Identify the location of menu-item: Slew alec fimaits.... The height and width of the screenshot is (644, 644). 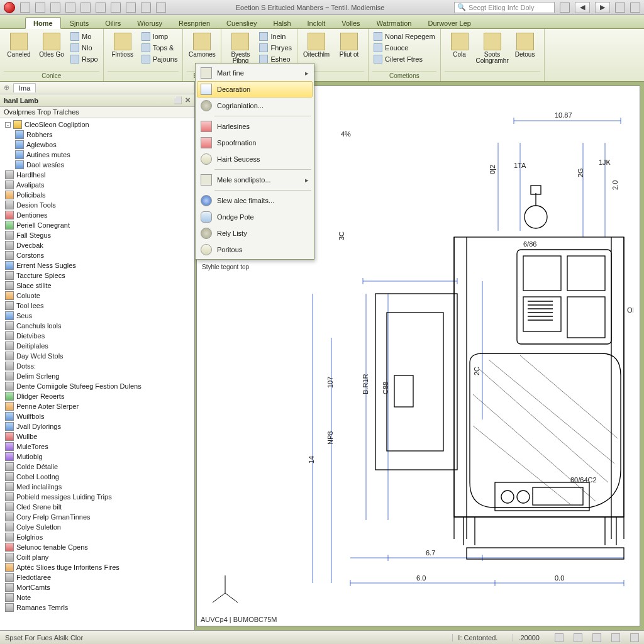
(255, 201).